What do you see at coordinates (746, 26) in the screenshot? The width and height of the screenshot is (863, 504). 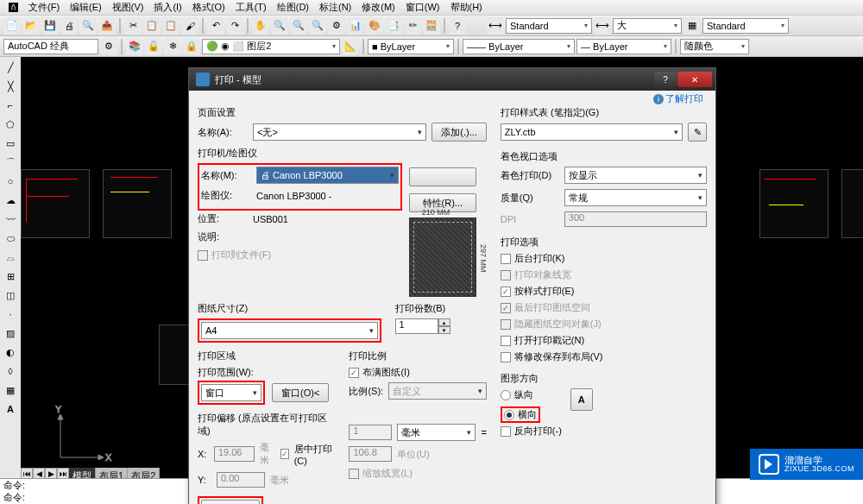 I see `table-style-combo: Standard` at bounding box center [746, 26].